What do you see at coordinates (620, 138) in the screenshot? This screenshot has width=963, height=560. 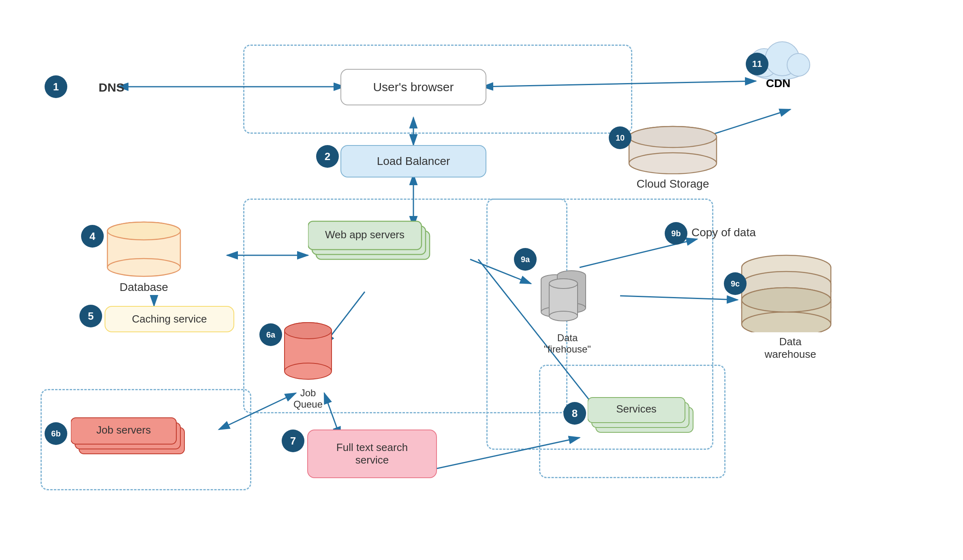 I see `badge-cloudstorage: 10` at bounding box center [620, 138].